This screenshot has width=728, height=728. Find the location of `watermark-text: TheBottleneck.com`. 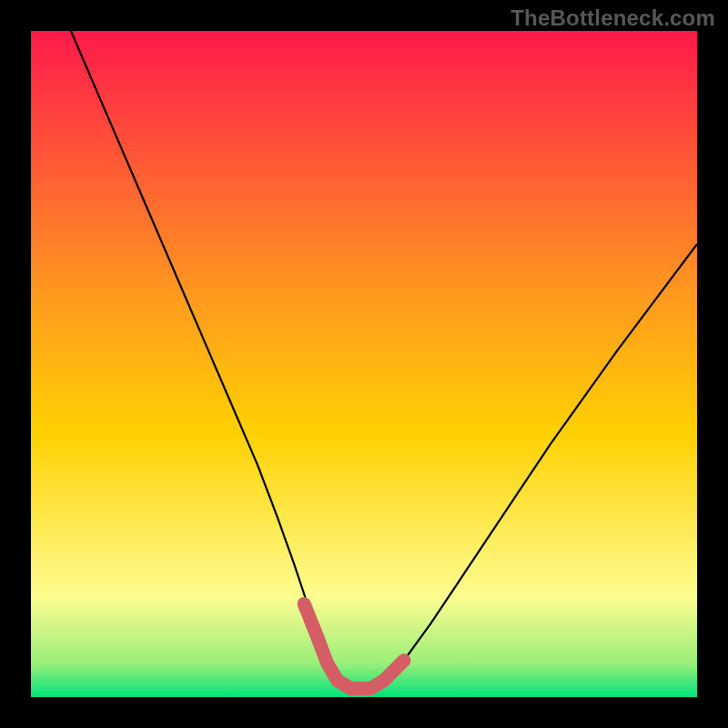

watermark-text: TheBottleneck.com is located at coordinates (613, 18).